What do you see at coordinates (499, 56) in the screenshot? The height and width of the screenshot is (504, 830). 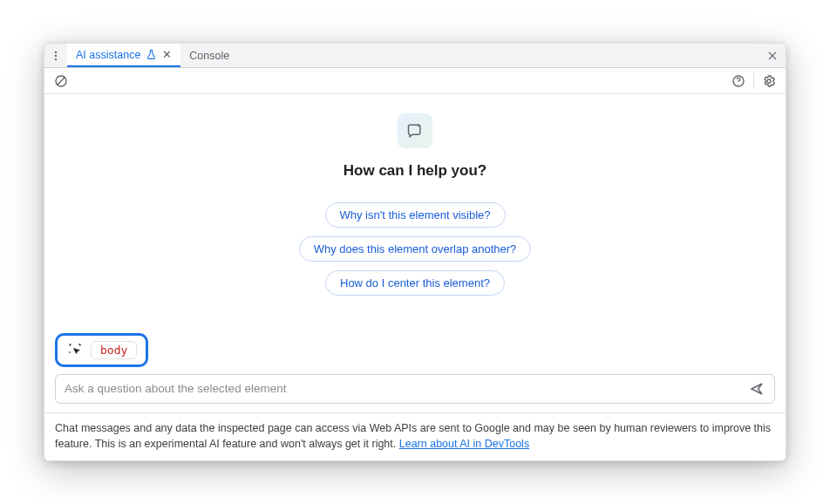 I see `tabs-spacer` at bounding box center [499, 56].